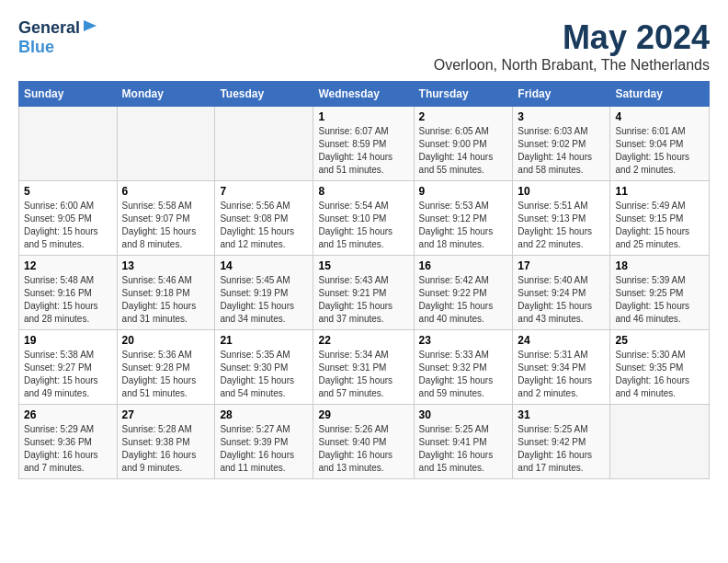 Image resolution: width=728 pixels, height=563 pixels. What do you see at coordinates (561, 225) in the screenshot?
I see `day-info: Sunrise: 5:51 AM Sunset: 9:13 PM Dayligh…` at bounding box center [561, 225].